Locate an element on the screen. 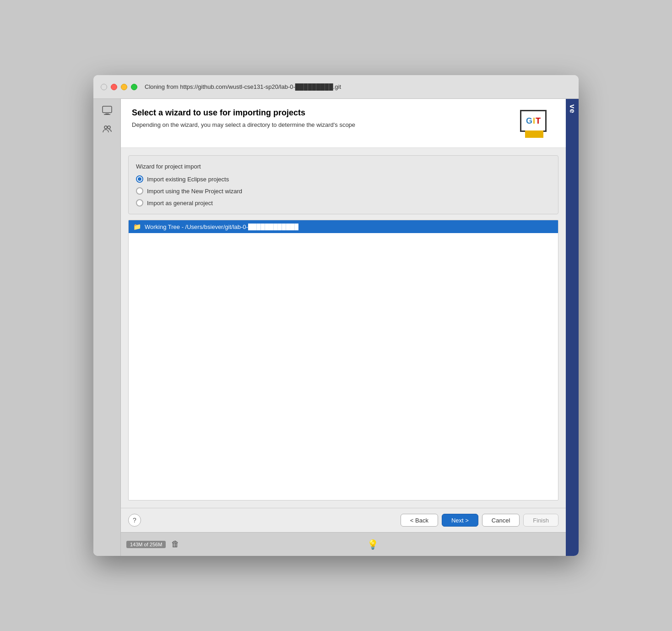 The image size is (672, 631). wizard-section: Wizard for project import Import existin… is located at coordinates (343, 185).